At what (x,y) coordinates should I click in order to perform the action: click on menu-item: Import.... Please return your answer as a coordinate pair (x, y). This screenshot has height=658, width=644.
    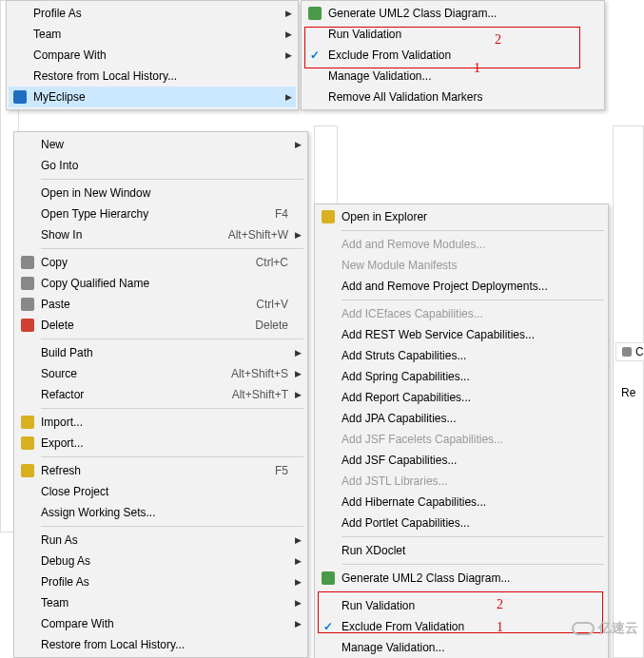
    Looking at the image, I should click on (161, 422).